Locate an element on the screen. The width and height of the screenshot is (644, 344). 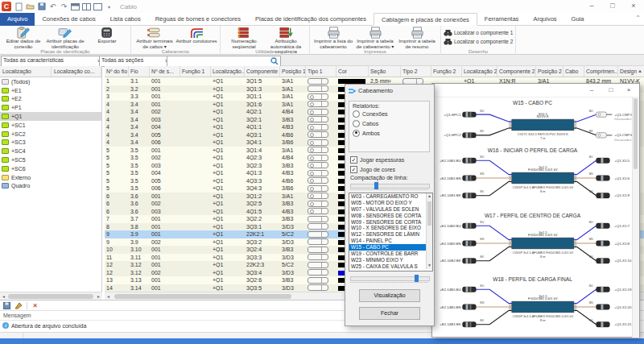
tree-item--p1: +P1 is located at coordinates (51, 108).